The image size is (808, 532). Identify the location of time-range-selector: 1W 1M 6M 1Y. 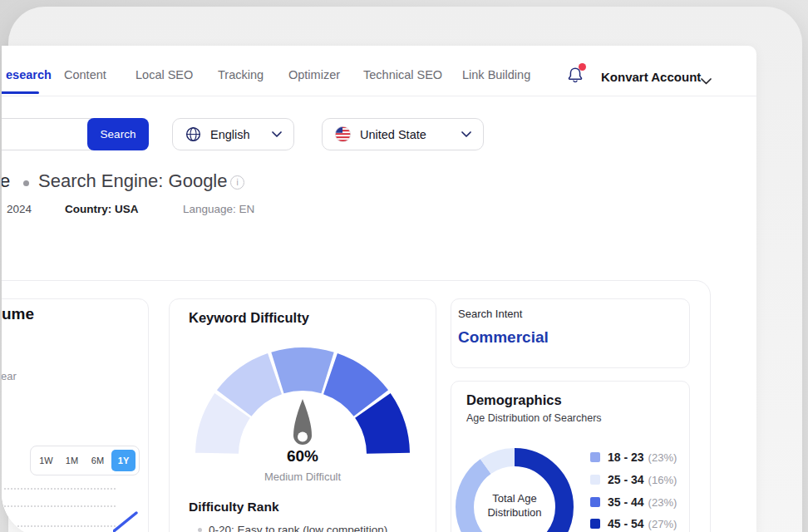
(85, 461).